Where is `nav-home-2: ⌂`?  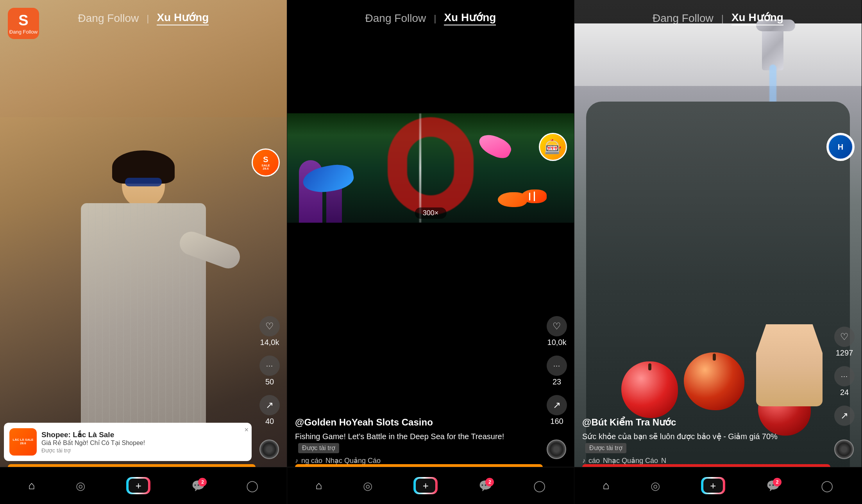
nav-home-2: ⌂ is located at coordinates (319, 486).